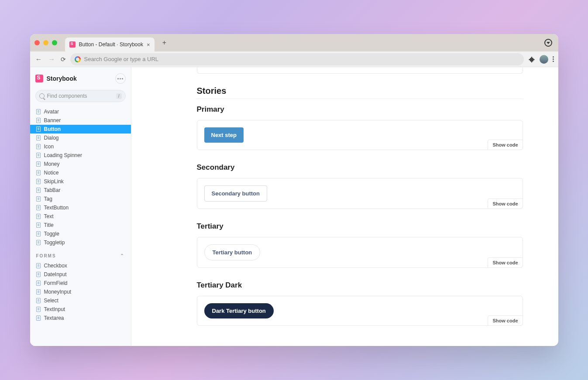 The height and width of the screenshot is (380, 588). What do you see at coordinates (148, 45) in the screenshot?
I see `close-tab-icon: ×` at bounding box center [148, 45].